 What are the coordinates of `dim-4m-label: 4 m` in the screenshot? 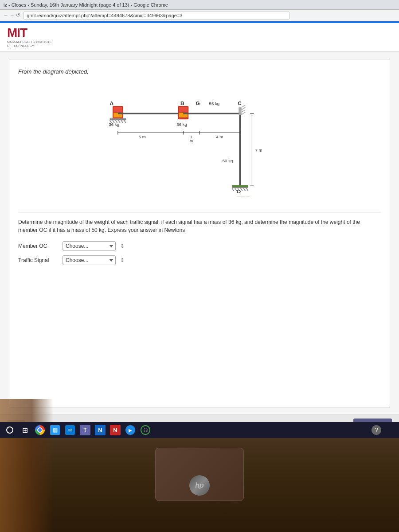 It's located at (219, 137).